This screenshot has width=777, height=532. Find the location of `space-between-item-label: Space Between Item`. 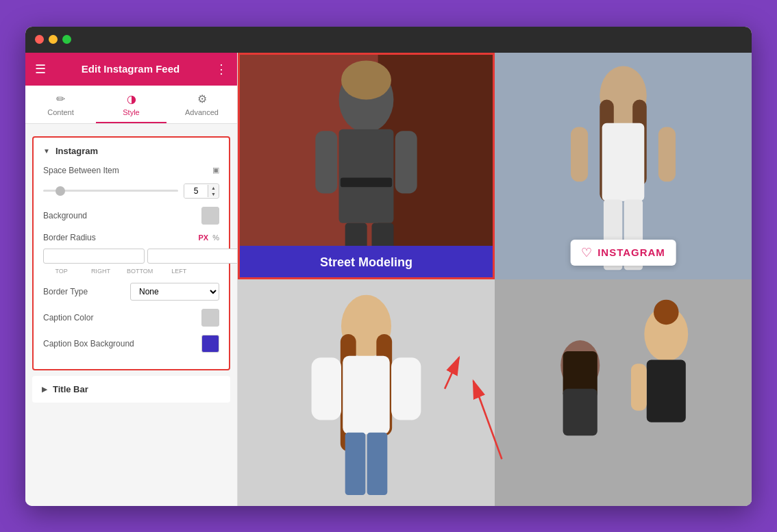

space-between-item-label: Space Between Item is located at coordinates (126, 170).